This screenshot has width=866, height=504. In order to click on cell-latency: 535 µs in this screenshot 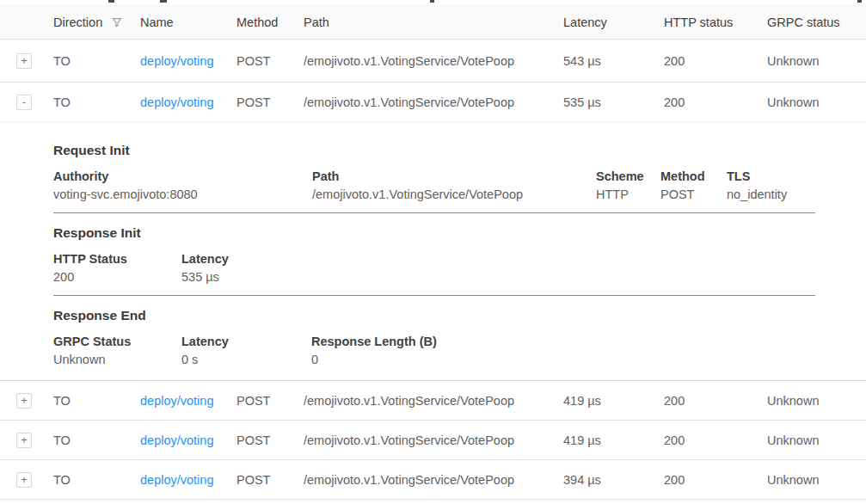, I will do `click(614, 102)`.